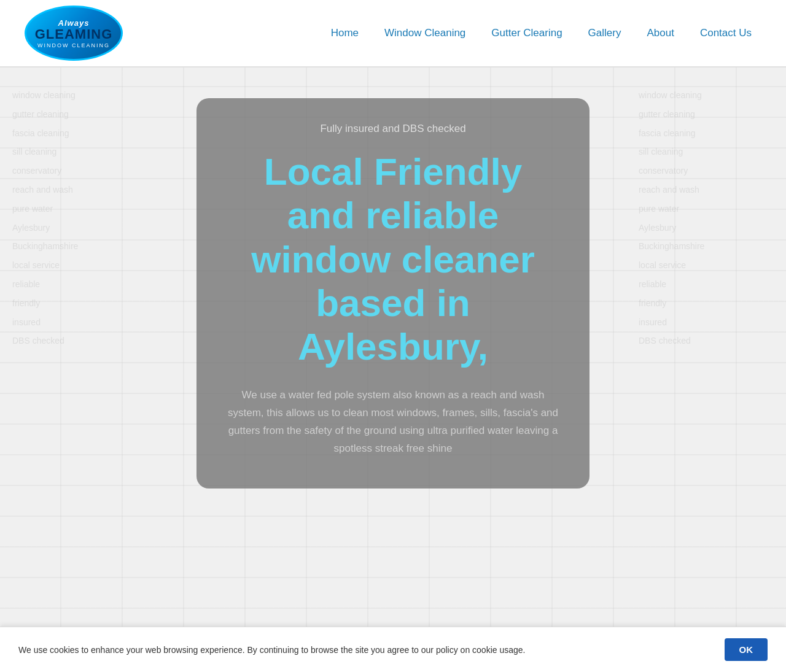  I want to click on main-nav: Home Window Cleaning Gutter Clearing Gal…, so click(542, 33).